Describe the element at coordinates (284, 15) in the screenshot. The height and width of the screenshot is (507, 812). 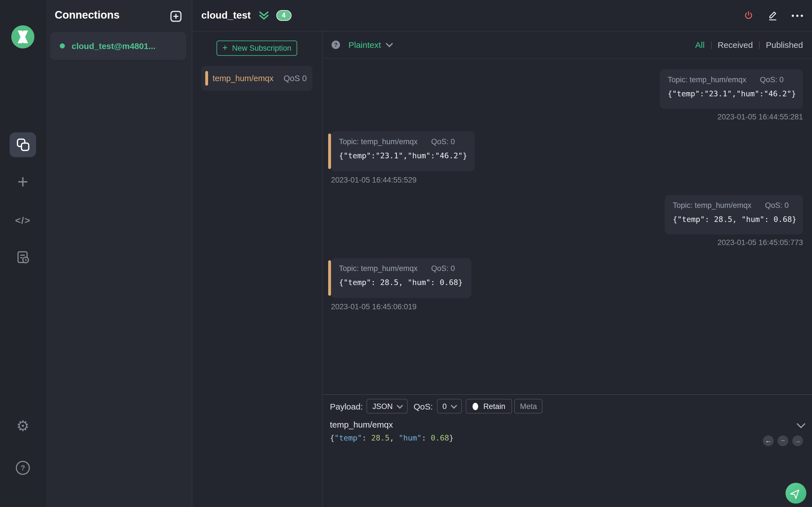
I see `message-count-badge: 4` at that location.